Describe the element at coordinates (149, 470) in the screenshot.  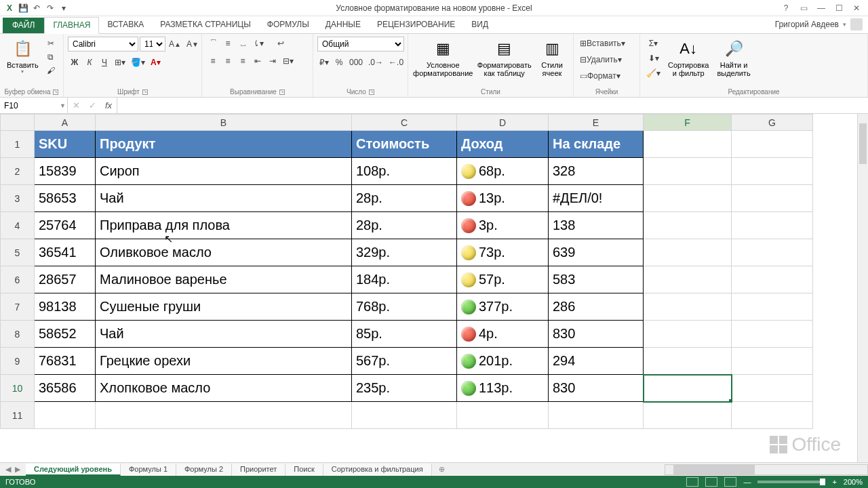
I see `sheet-tab: Формулы 1` at that location.